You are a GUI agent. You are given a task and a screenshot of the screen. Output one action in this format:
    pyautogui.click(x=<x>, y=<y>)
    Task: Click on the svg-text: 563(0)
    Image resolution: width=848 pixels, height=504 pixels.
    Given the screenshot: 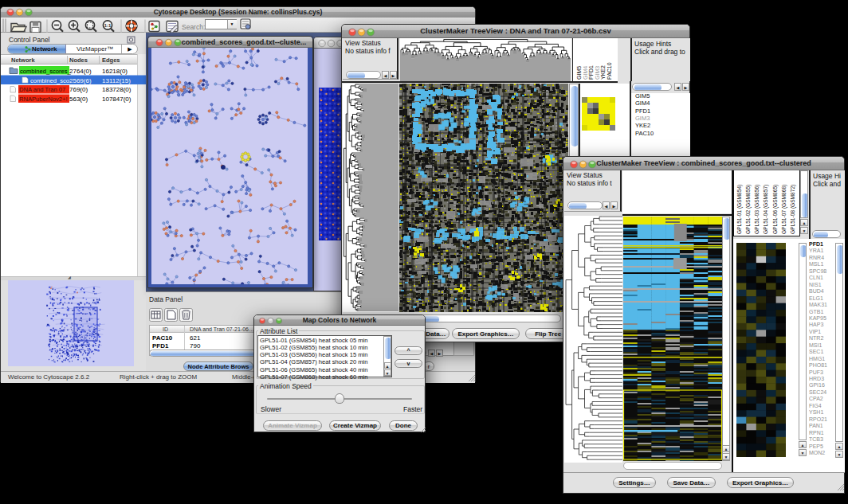 What is the action you would take?
    pyautogui.click(x=78, y=99)
    